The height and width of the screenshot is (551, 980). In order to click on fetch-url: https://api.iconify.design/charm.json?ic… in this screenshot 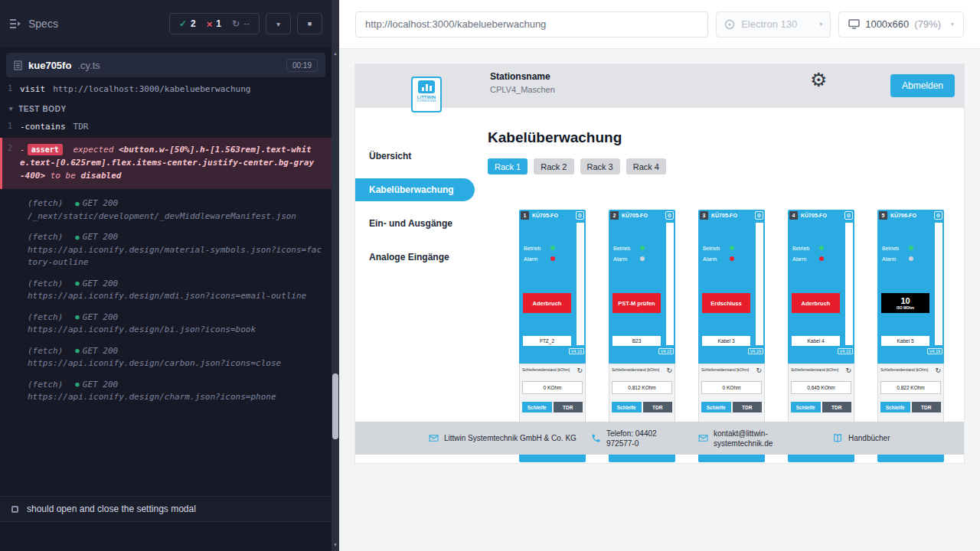, I will do `click(175, 398)`.